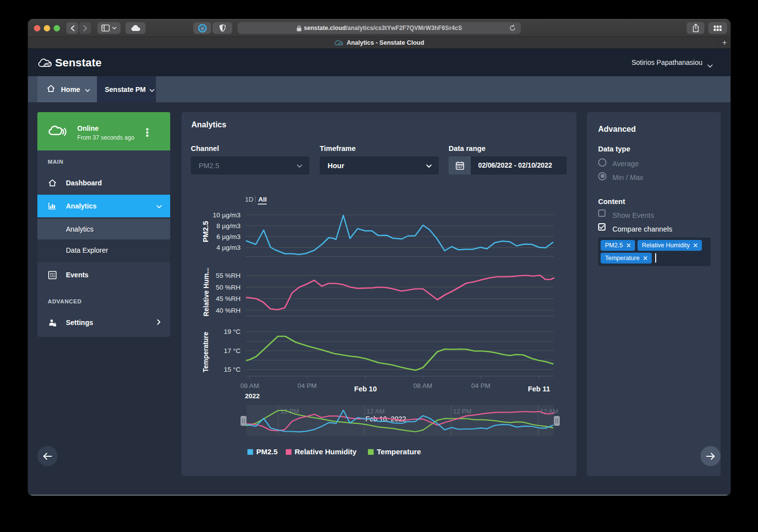  What do you see at coordinates (252, 396) in the screenshot?
I see `svg-text: 2022` at bounding box center [252, 396].